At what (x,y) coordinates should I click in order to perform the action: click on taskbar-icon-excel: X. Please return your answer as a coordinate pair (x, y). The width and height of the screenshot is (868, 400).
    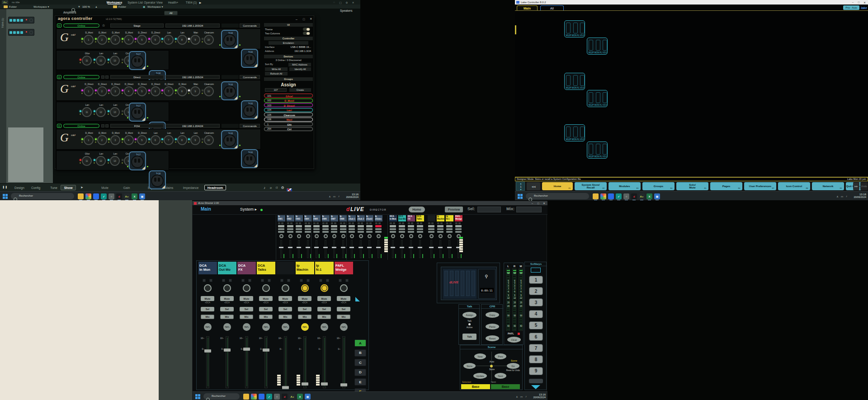
    Looking at the image, I should click on (135, 196).